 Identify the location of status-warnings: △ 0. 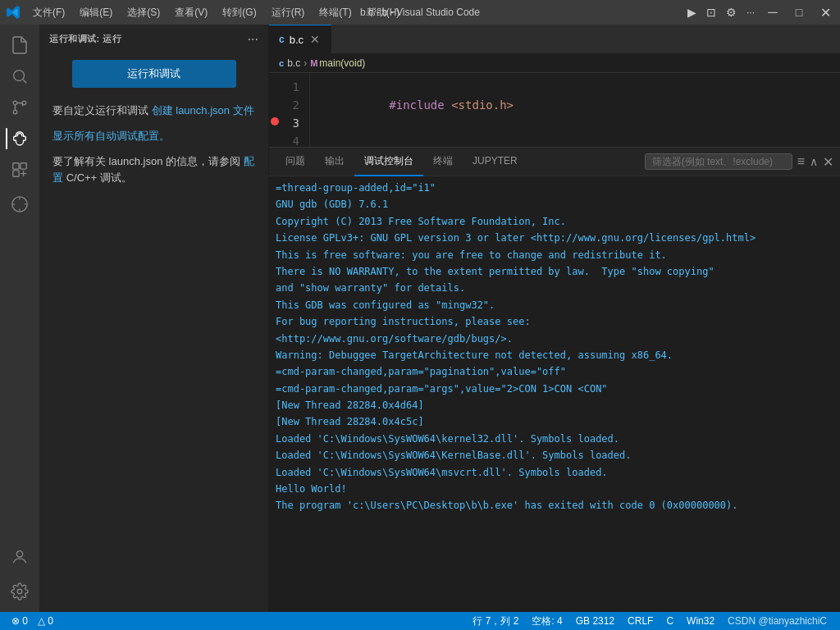
(46, 621).